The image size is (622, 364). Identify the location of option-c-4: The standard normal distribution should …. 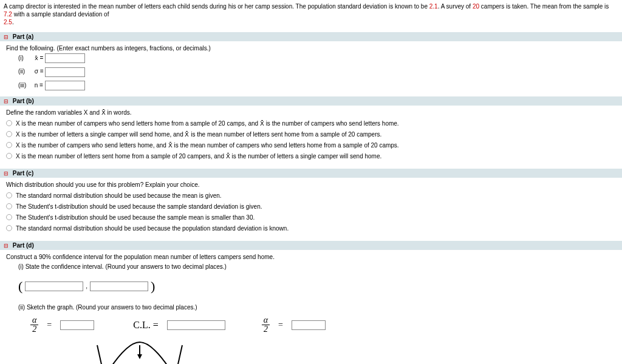
(311, 229).